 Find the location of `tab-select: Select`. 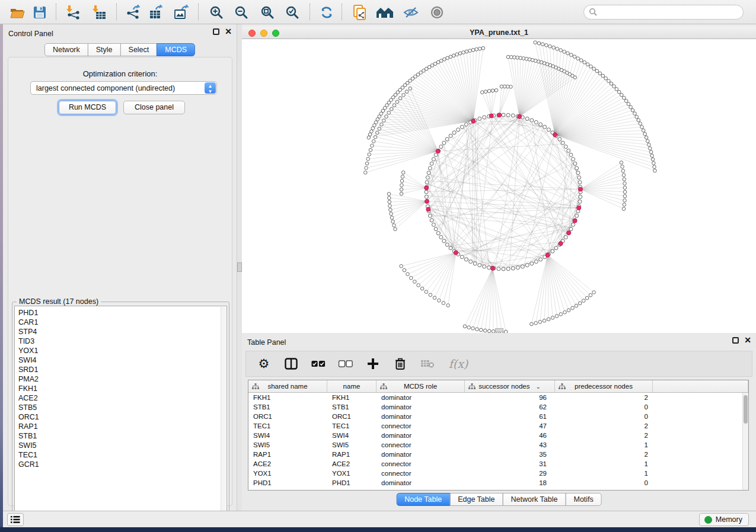

tab-select: Select is located at coordinates (139, 50).